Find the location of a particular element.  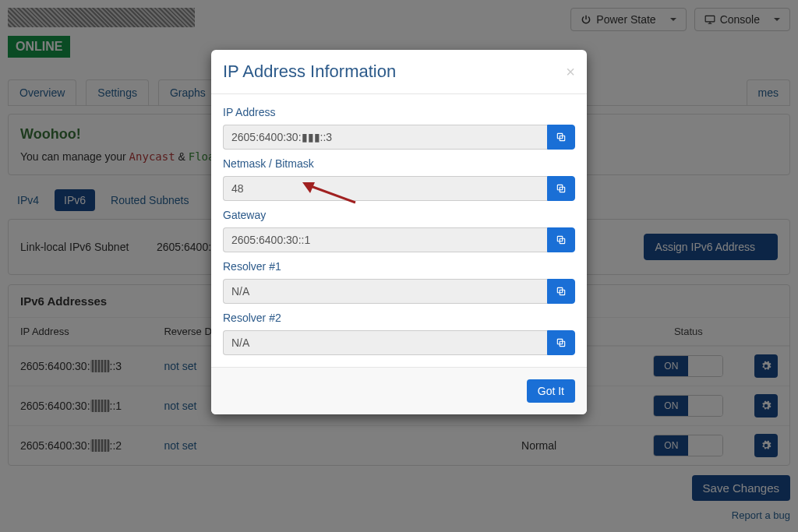

field-label: Resolver #2 is located at coordinates (399, 318).